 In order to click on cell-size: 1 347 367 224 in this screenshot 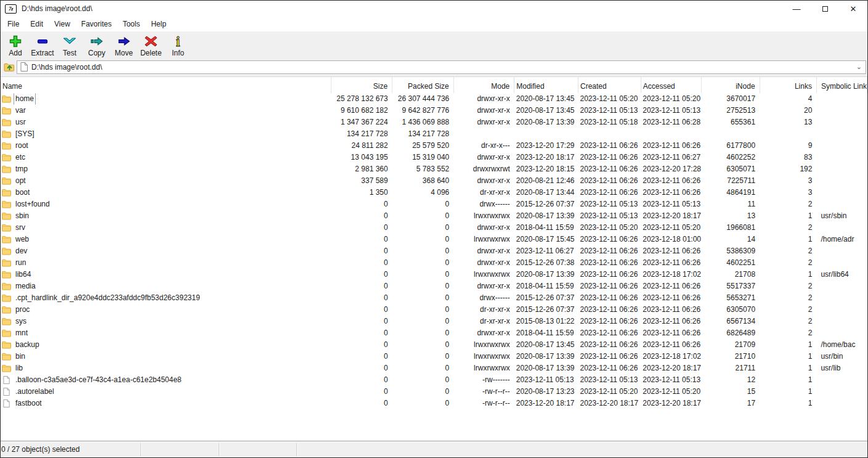, I will do `click(362, 122)`.